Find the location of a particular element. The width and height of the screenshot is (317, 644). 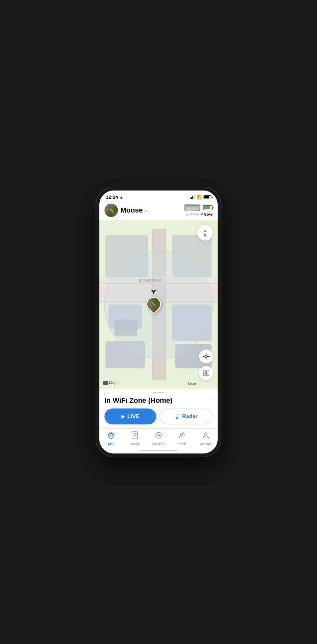

radar-button-label: Radar is located at coordinates (190, 416).